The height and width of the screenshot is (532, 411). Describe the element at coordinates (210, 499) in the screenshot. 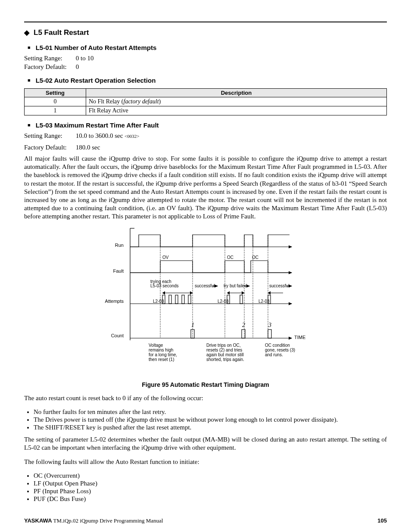

I see `list-item: PUF (DC Bus Fuse)` at that location.